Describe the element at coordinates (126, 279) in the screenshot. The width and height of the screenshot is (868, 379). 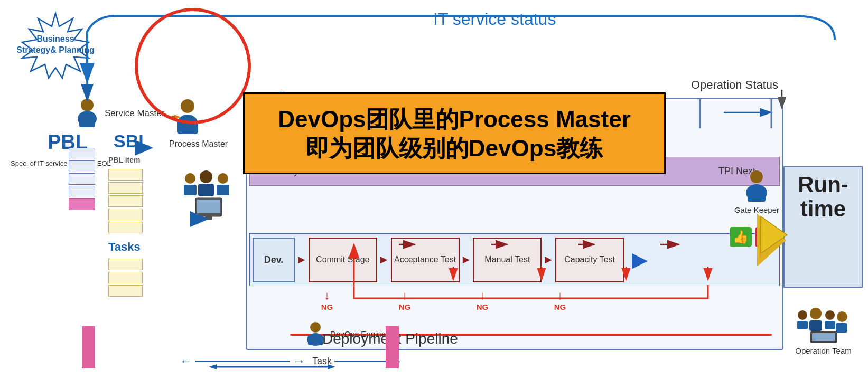
I see `tasks-stack` at that location.